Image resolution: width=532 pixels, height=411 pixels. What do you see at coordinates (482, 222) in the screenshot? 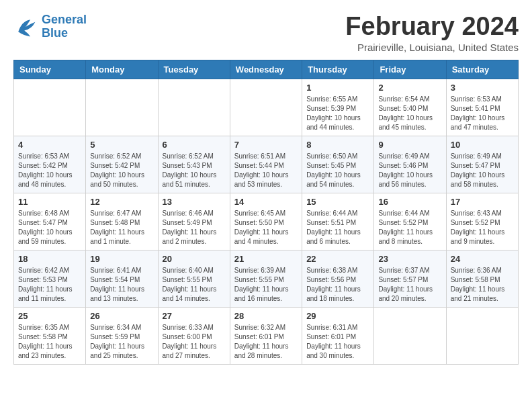
I see `calendar-cell: 17Sunrise: 6:43 AM Sunset: 5:52 PM Dayli…` at bounding box center [482, 222].